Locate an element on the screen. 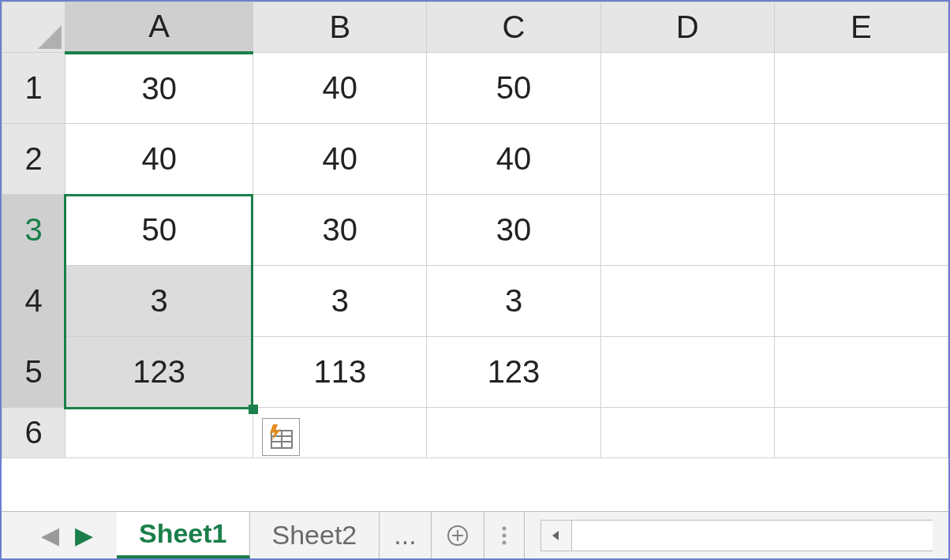  cell-C1: 50 is located at coordinates (514, 88).